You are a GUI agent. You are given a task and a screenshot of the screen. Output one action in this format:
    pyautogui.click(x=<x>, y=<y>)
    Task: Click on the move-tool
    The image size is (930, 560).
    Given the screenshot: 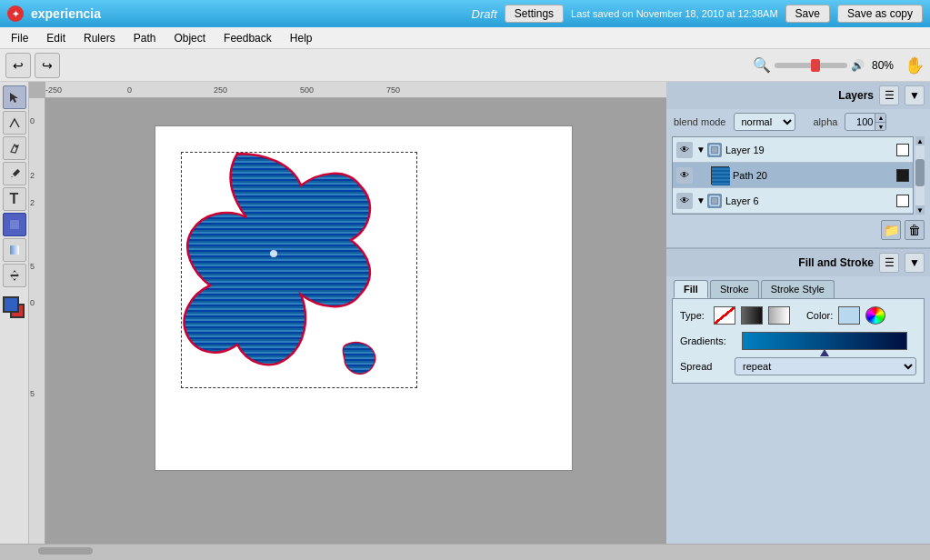 What is the action you would take?
    pyautogui.click(x=15, y=275)
    